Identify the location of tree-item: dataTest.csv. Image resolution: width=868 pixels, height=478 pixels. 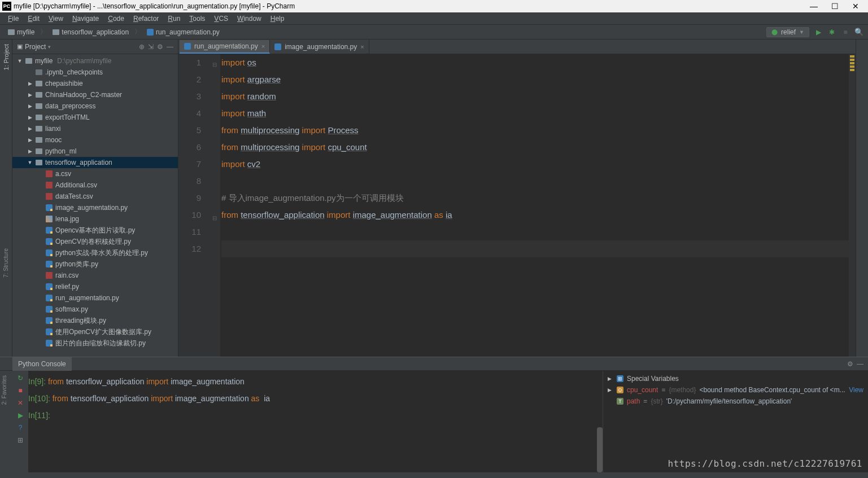
(95, 196).